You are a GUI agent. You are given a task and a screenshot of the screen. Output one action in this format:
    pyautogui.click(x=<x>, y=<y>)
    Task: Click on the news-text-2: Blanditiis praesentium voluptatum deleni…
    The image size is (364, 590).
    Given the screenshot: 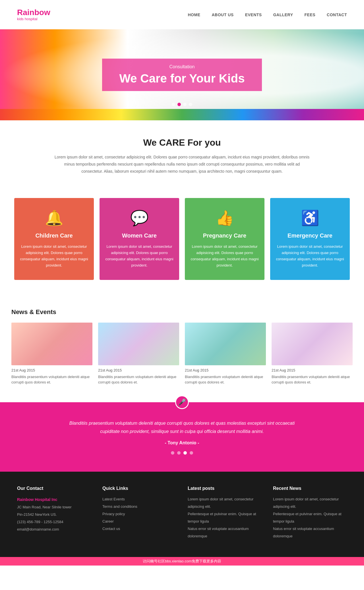 What is the action you would take?
    pyautogui.click(x=139, y=379)
    